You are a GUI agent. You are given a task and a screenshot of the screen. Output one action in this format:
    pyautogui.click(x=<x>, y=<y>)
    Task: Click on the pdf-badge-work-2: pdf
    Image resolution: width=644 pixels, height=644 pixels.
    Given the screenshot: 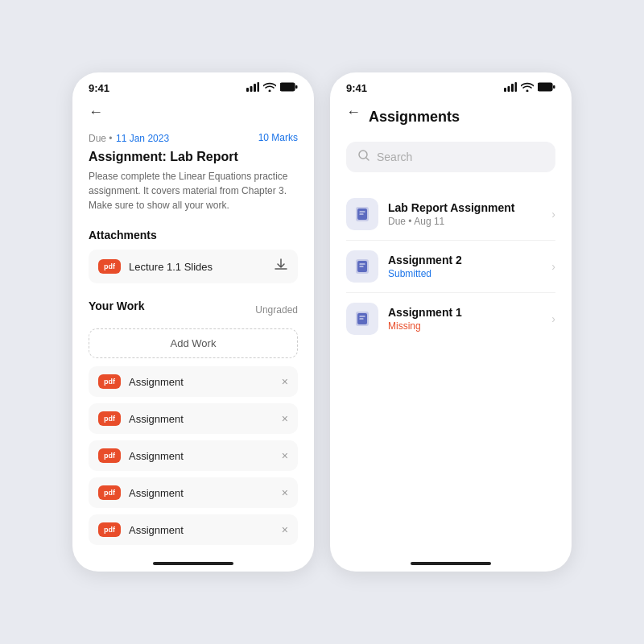 What is the action you would take?
    pyautogui.click(x=109, y=419)
    